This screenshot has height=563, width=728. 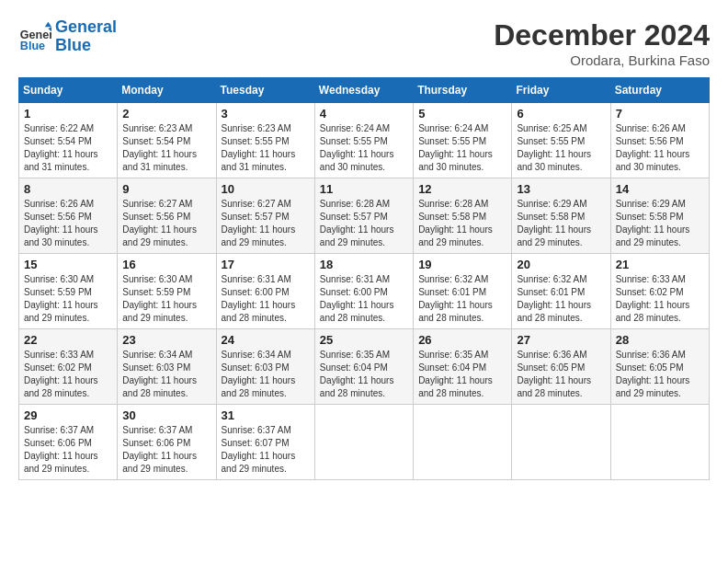 I want to click on day-number: 2, so click(x=166, y=114).